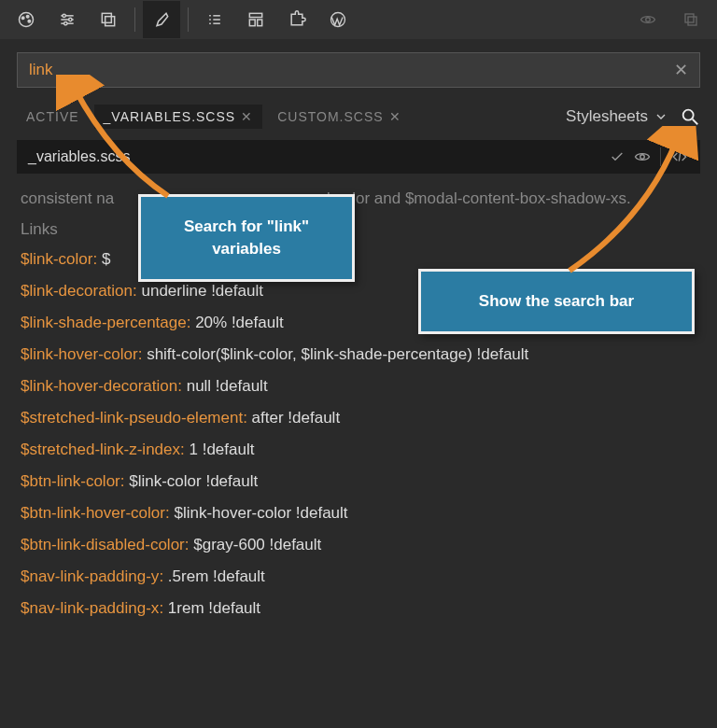  Describe the element at coordinates (319, 157) in the screenshot. I see `file-name: _variables.scss` at that location.